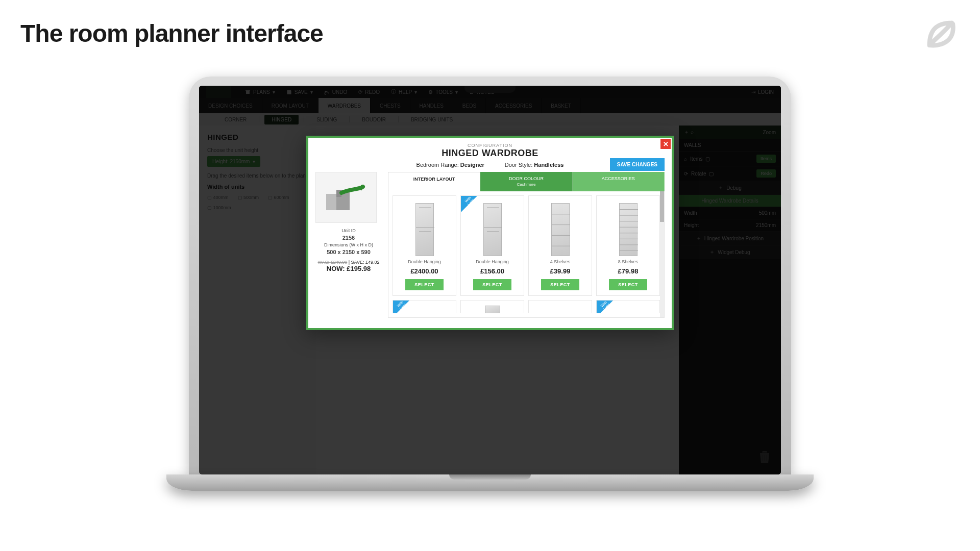  I want to click on price-box: WAS: £240.00 | SAVE: £49.02 NOW: £195.98, so click(349, 266).